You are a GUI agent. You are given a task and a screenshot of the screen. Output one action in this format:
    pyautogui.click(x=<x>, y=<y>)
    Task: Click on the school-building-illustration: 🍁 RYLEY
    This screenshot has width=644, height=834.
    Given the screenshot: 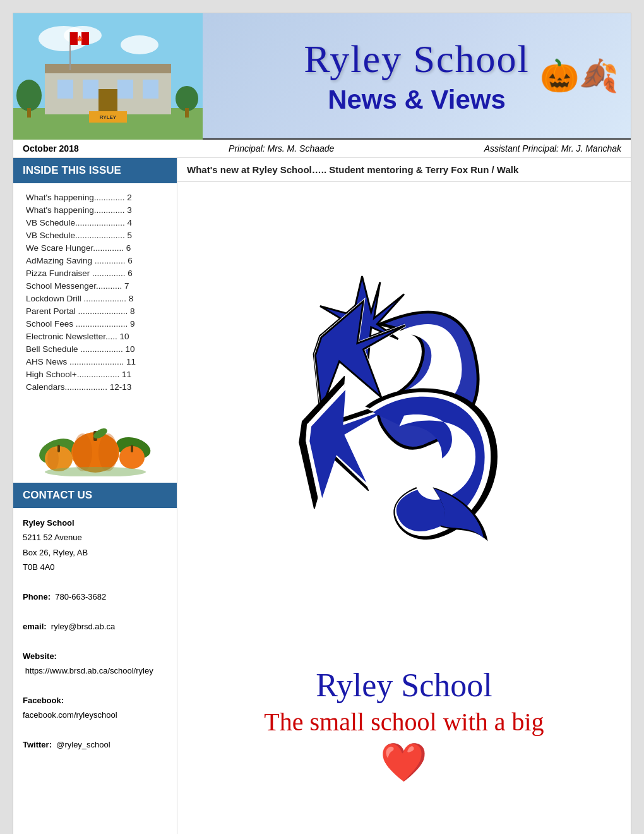 What is the action you would take?
    pyautogui.click(x=108, y=76)
    